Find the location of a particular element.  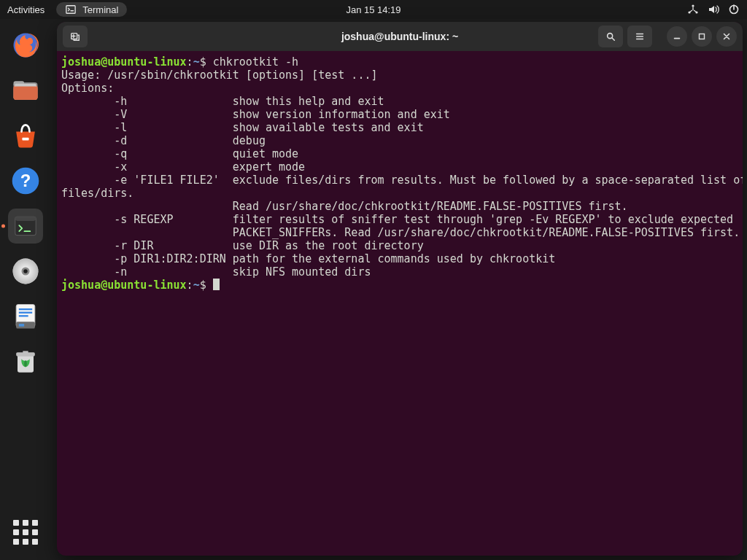

new-tab-button is located at coordinates (75, 36).